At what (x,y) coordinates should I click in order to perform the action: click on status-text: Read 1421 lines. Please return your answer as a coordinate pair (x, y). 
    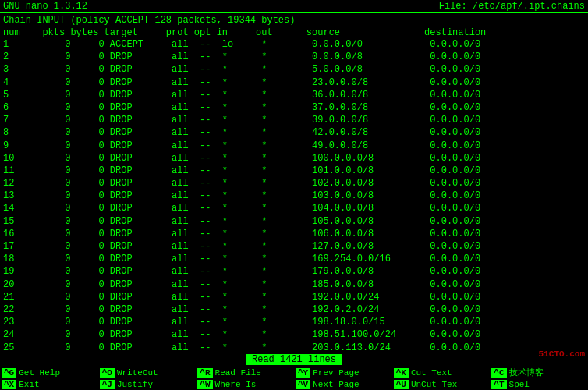
    Looking at the image, I should click on (294, 360).